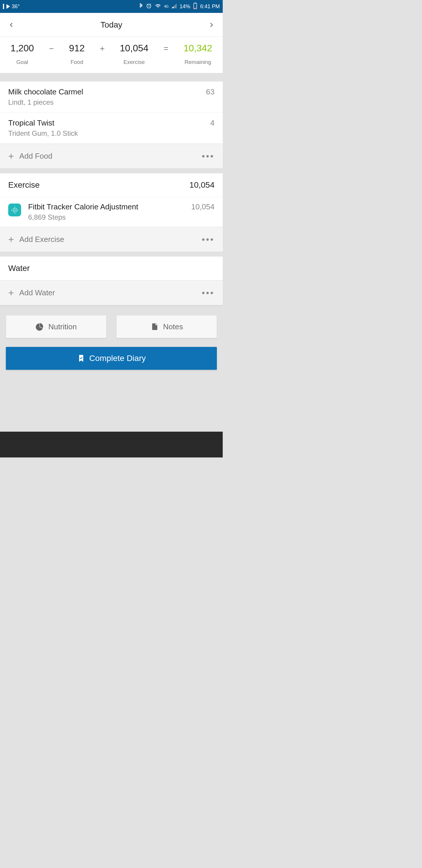 Image resolution: width=422 pixels, height=868 pixels. Describe the element at coordinates (134, 48) in the screenshot. I see `summary-exercise-value: 10,054` at that location.